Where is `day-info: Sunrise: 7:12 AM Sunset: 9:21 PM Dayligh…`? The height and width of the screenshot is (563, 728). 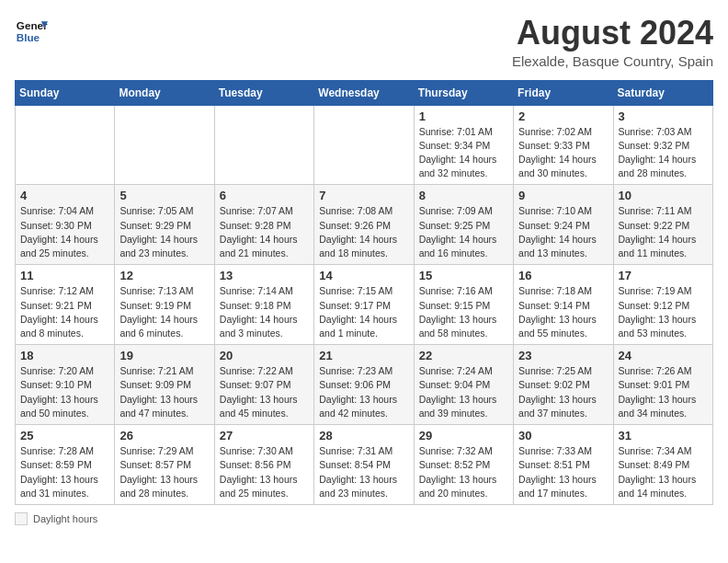
day-info: Sunrise: 7:12 AM Sunset: 9:21 PM Dayligh… is located at coordinates (64, 313).